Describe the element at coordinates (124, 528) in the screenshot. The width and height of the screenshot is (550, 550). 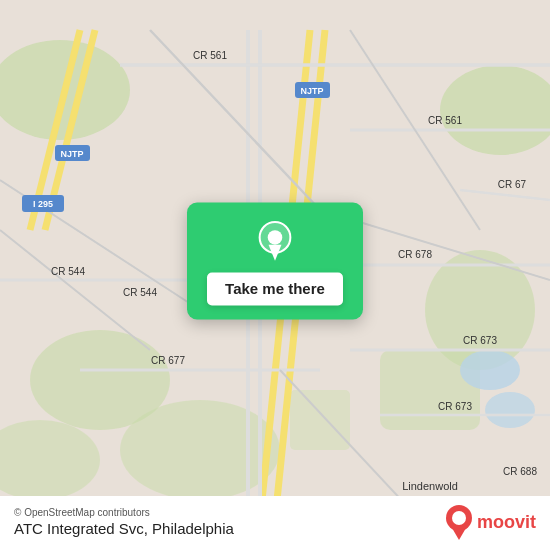
I see `location-name: ATC Integrated Svc, Philadelphia` at that location.